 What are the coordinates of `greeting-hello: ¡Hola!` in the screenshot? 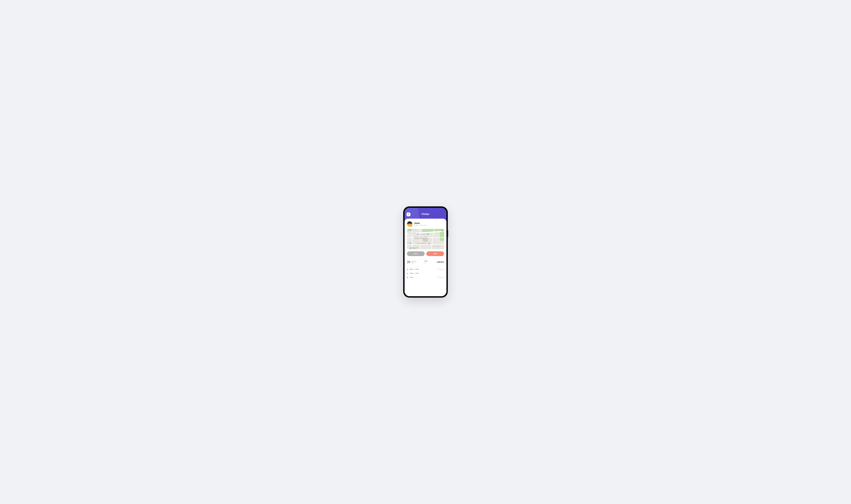 It's located at (421, 223).